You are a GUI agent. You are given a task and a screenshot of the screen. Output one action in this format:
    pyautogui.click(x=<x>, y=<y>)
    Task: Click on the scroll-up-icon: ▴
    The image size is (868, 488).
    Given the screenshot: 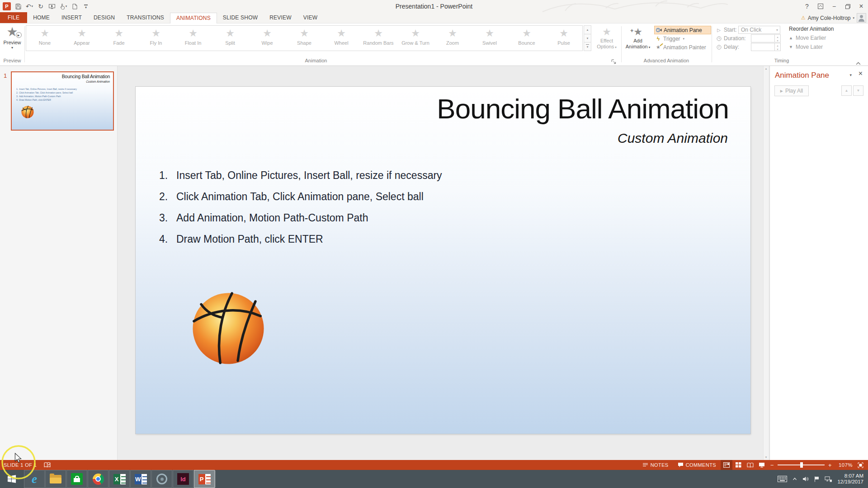 What is the action you would take?
    pyautogui.click(x=766, y=69)
    